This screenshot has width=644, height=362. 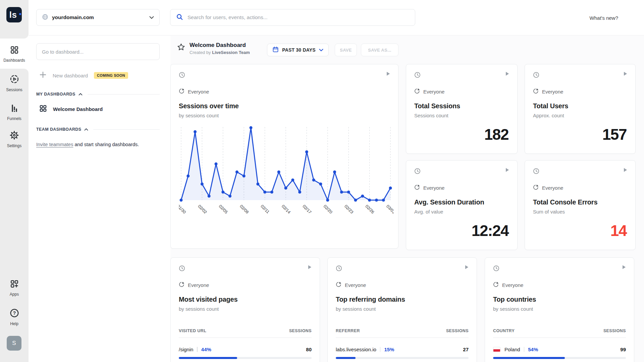 I want to click on global-search, so click(x=292, y=17).